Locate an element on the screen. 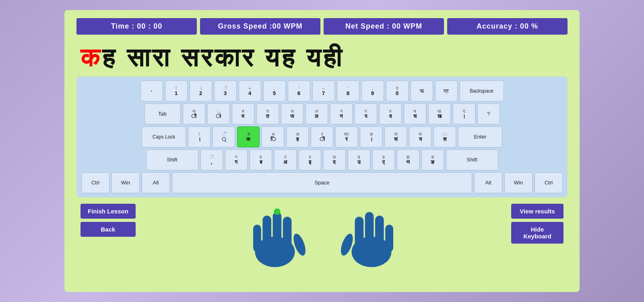 Image resolution: width=644 pixels, height=302 pixels. key-1-0: Tab is located at coordinates (163, 114).